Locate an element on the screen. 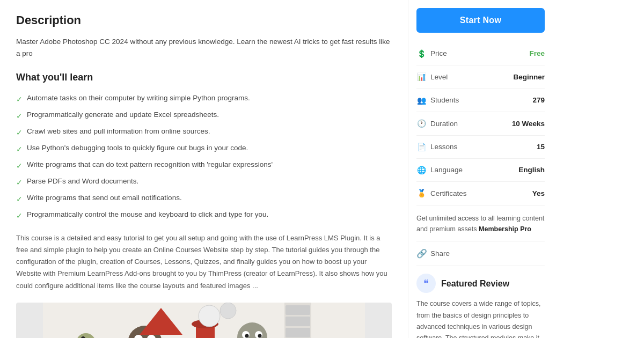 The height and width of the screenshot is (338, 644). list-item: ✓Write programs that send out email noti… is located at coordinates (204, 199).